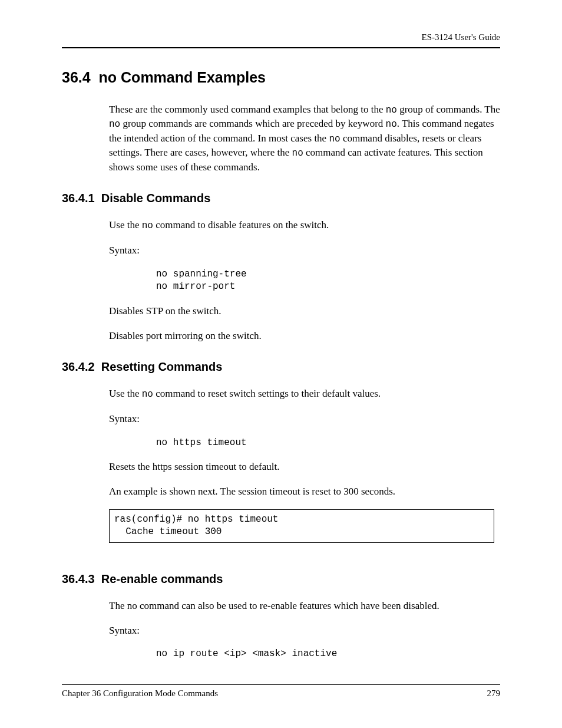 The width and height of the screenshot is (562, 728). Describe the element at coordinates (449, 110) in the screenshot. I see `intro-text: group of commands. The` at that location.